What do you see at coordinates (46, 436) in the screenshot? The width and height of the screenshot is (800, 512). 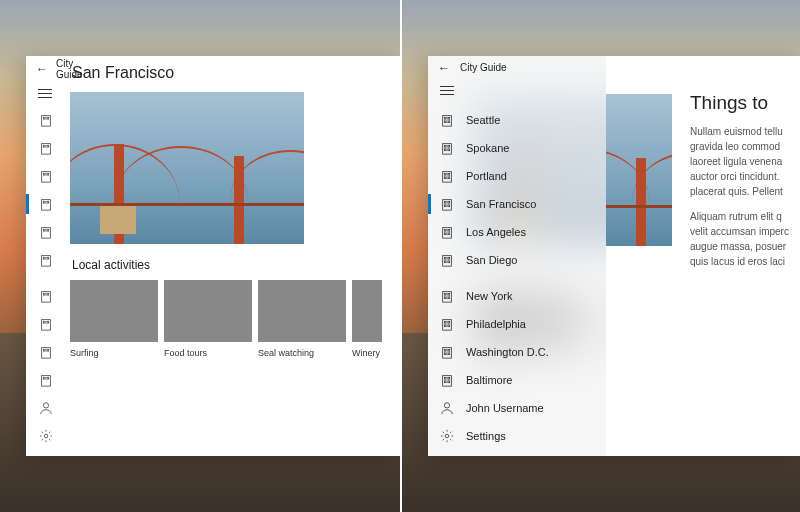 I see `settings-icon` at bounding box center [46, 436].